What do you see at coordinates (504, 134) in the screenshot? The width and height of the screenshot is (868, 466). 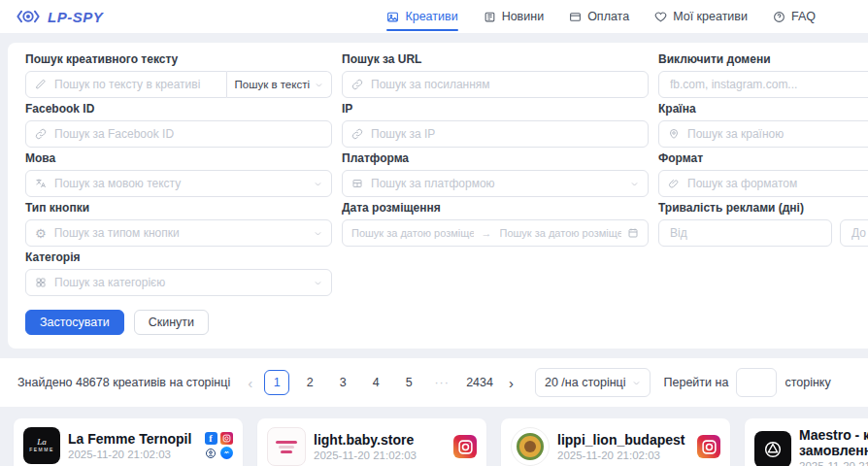 I see `ip-input` at bounding box center [504, 134].